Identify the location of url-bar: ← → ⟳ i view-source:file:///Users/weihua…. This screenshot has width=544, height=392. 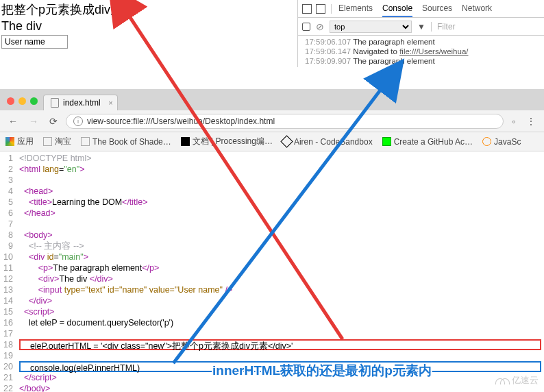
(272, 121).